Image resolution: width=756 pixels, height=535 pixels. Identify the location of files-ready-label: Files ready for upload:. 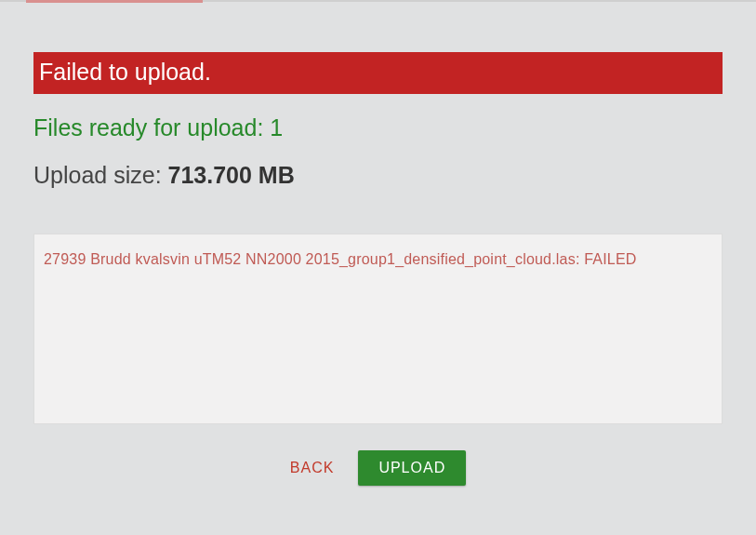
(149, 127).